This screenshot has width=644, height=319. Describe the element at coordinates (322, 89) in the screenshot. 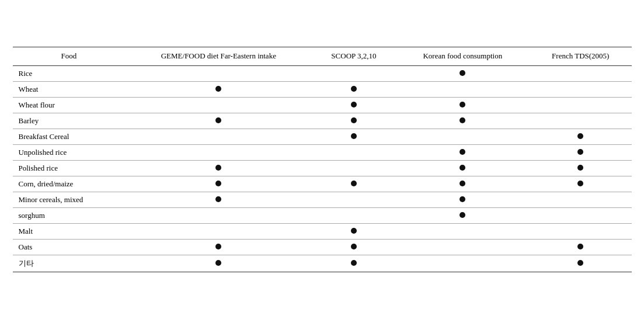

I see `table-row: Wheat` at that location.